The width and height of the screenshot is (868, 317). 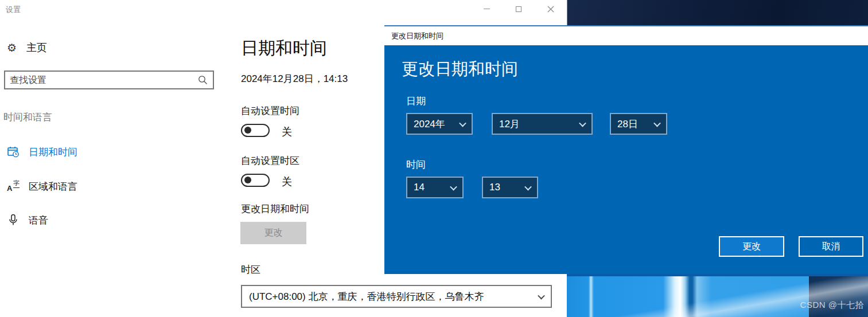 I want to click on translate-icon: A 字, so click(x=13, y=186).